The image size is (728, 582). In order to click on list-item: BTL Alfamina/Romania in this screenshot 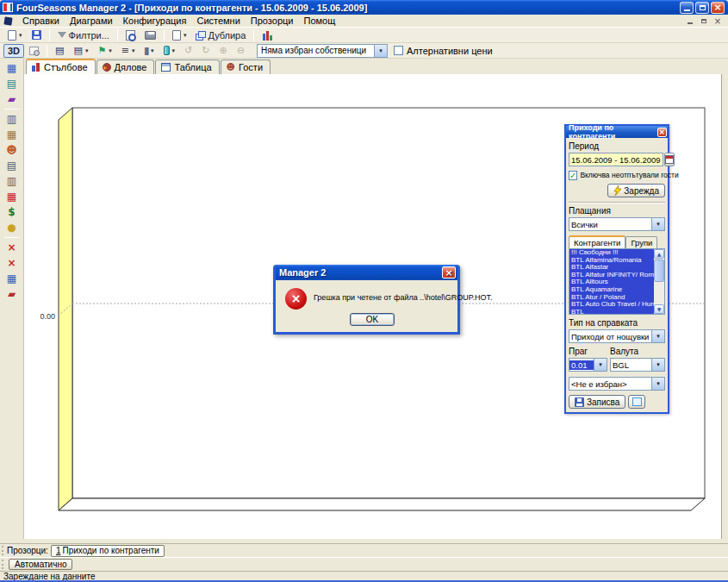, I will do `click(612, 260)`.